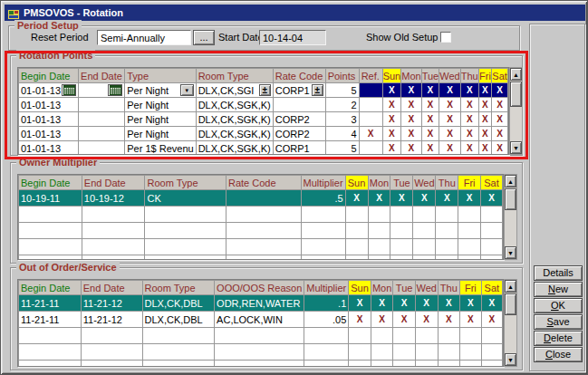 The height and width of the screenshot is (375, 588). What do you see at coordinates (342, 120) in the screenshot?
I see `cell-points: 3` at bounding box center [342, 120].